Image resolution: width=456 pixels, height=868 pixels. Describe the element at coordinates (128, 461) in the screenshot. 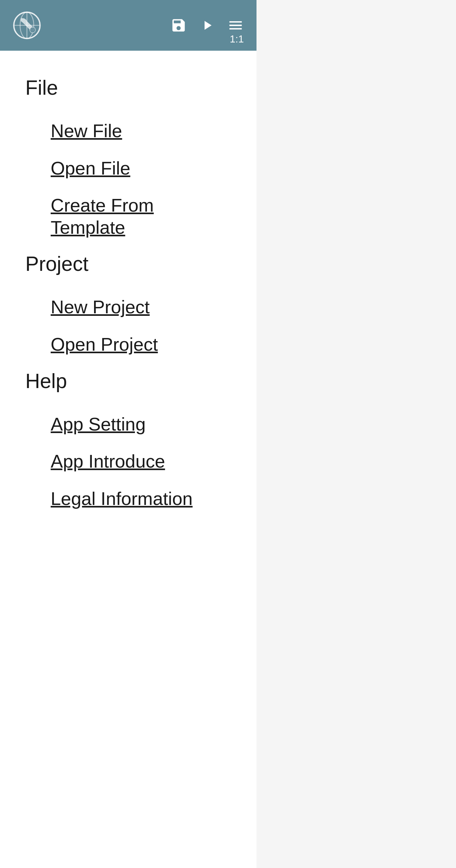

I see `app-introduce-link: App Introduce` at that location.